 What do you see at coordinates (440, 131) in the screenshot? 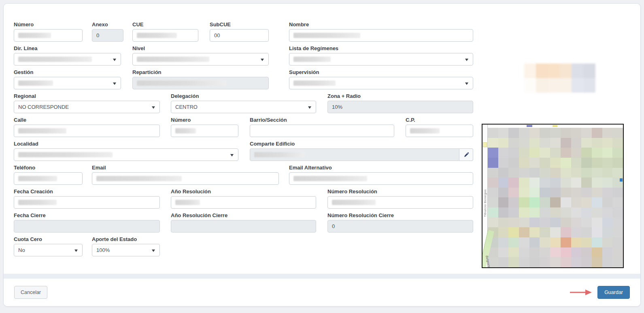
I see `cp-input` at bounding box center [440, 131].